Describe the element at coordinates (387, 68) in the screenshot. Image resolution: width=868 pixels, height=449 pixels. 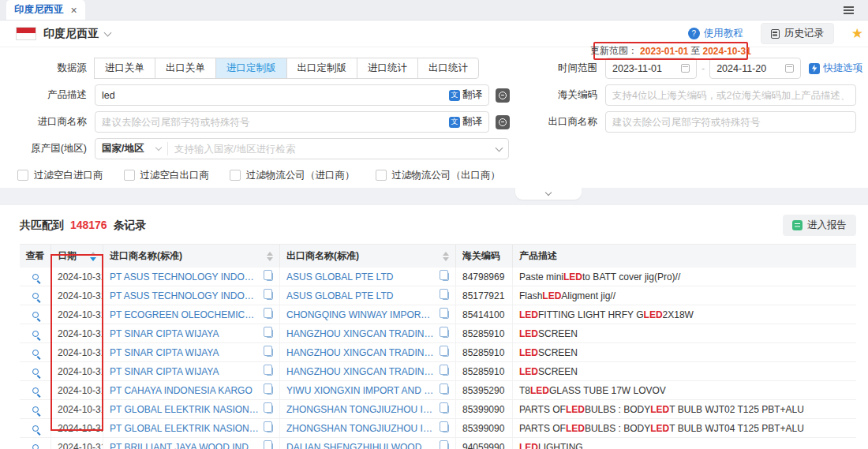
I see `data-source-option: 进口统计` at that location.